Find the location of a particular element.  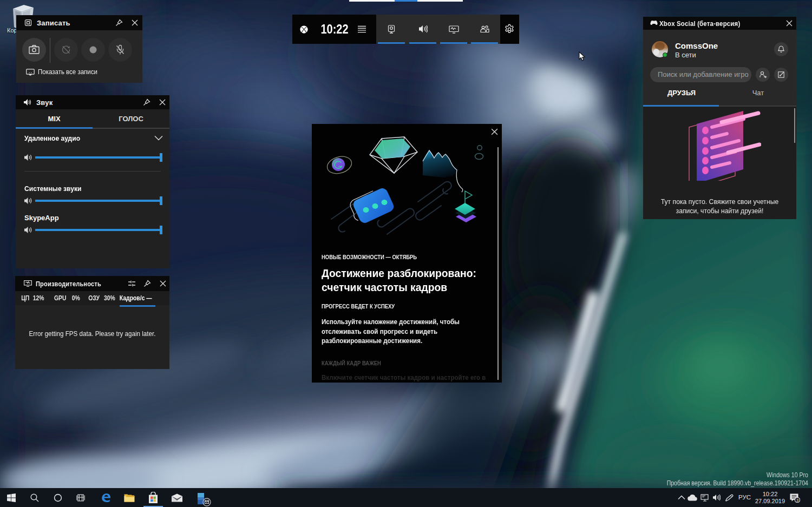

svg-text: 3 is located at coordinates (797, 500).